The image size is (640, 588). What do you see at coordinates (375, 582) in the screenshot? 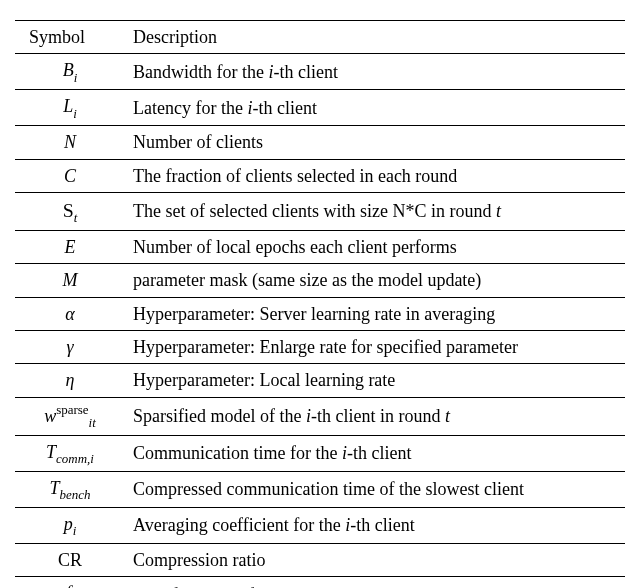
I see `description-cell: Data frequency for the i-th client` at bounding box center [375, 582].